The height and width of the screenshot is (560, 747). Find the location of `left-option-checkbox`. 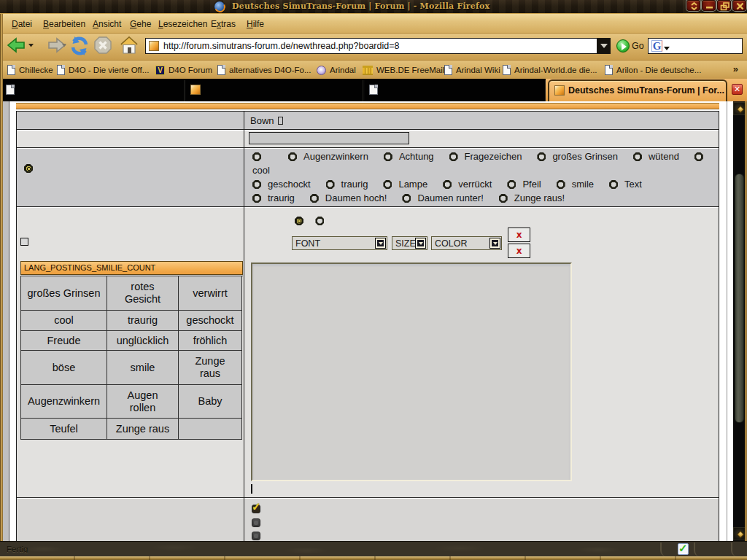

left-option-checkbox is located at coordinates (25, 242).